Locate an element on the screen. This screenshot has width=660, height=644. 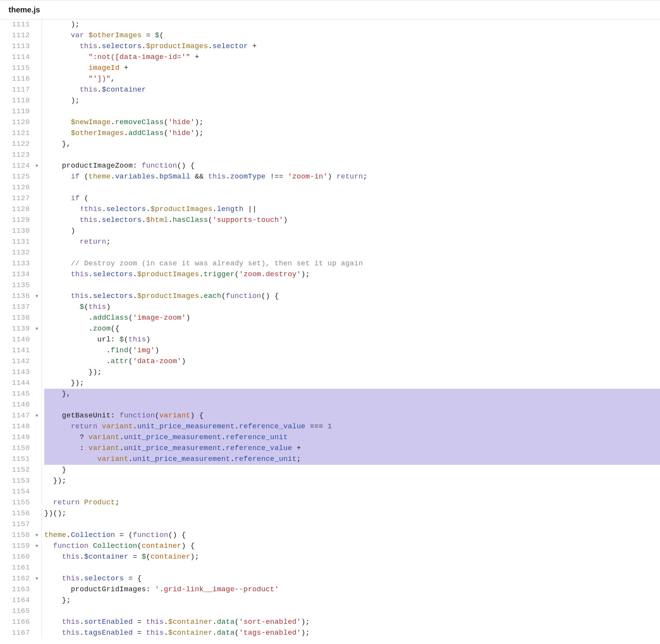
code-line: if ( is located at coordinates (352, 199).